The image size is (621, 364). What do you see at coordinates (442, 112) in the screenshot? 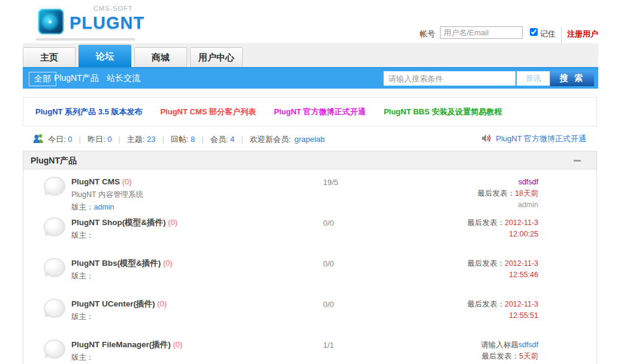
I see `announcement-link-tutorial: PlugNT BBS 安装及设置简易教程` at bounding box center [442, 112].